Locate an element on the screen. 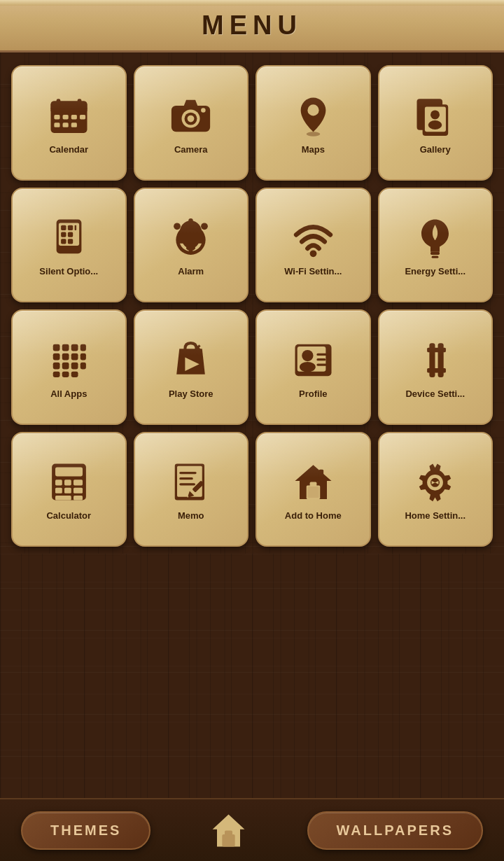 The height and width of the screenshot is (861, 504). silent-icon is located at coordinates (69, 238).